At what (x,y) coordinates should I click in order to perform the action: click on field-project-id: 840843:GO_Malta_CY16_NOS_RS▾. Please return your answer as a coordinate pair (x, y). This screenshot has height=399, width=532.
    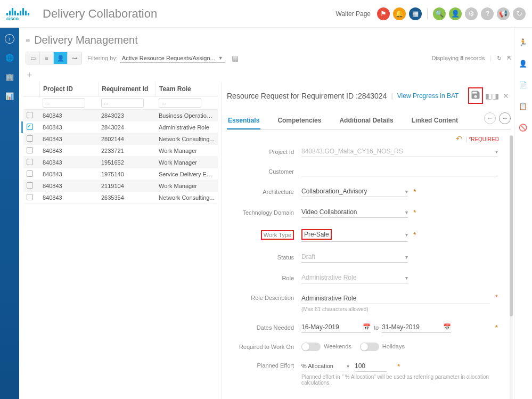
    Looking at the image, I should click on (399, 151).